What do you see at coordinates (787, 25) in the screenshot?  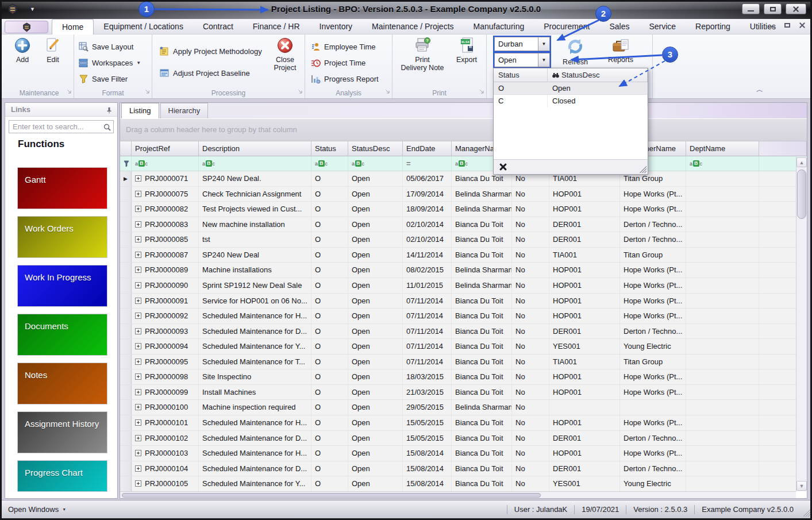 I see `mdi-restore-icon` at bounding box center [787, 25].